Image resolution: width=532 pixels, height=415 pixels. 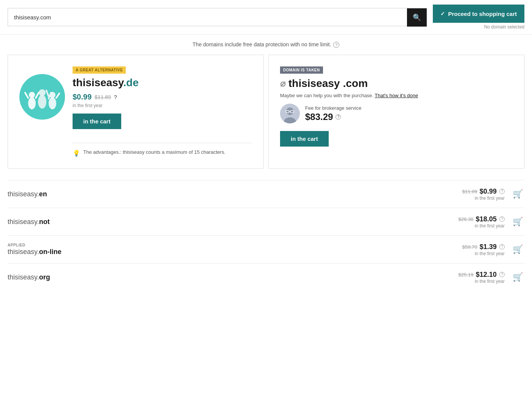 I want to click on taken-domain-tld: .com, so click(x=355, y=84).